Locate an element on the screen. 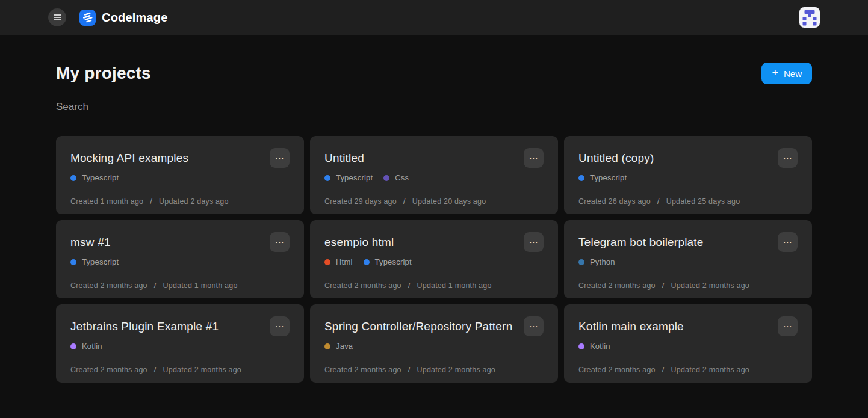 This screenshot has width=868, height=418. page-title: My projects is located at coordinates (104, 73).